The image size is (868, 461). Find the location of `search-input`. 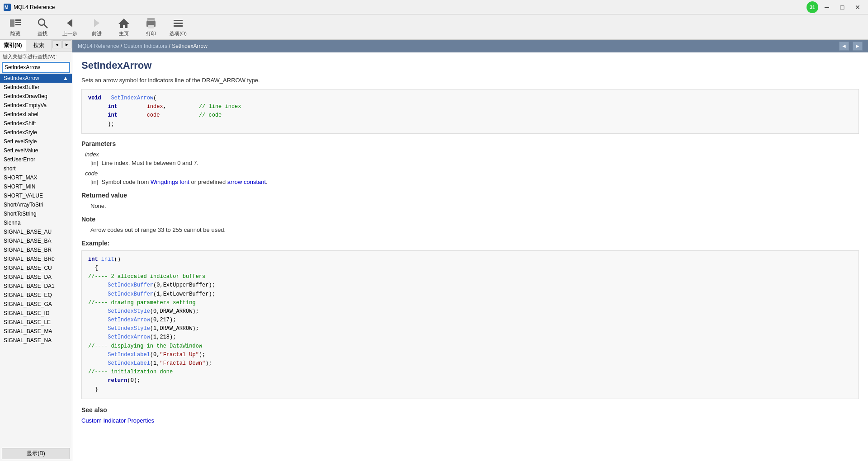

search-input is located at coordinates (36, 67).